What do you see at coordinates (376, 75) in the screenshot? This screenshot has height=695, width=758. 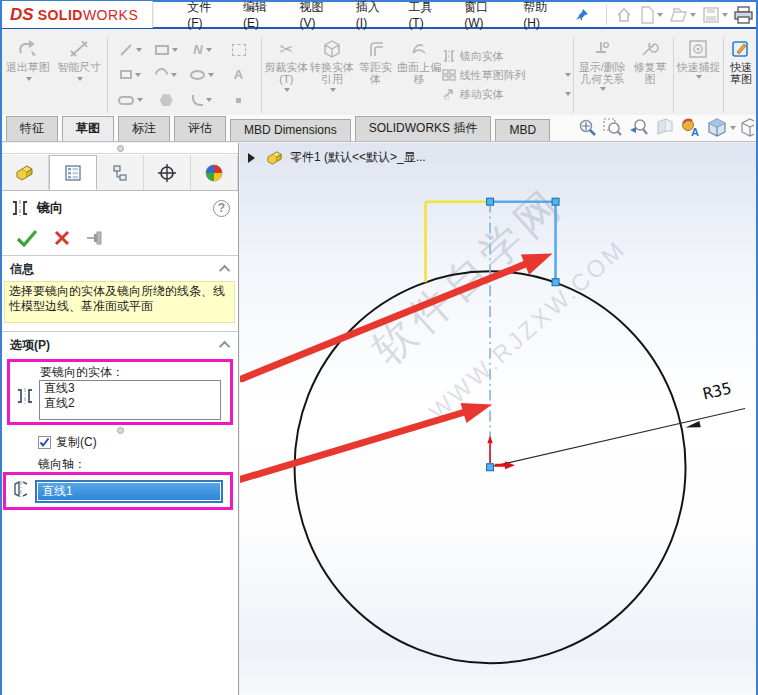 I see `offset-entities-button: 等距实体` at bounding box center [376, 75].